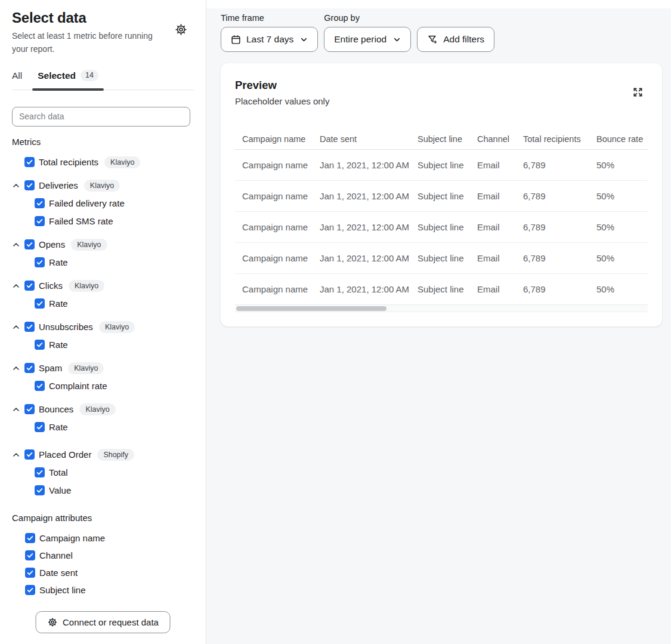 Image resolution: width=671 pixels, height=644 pixels. I want to click on metric-children: Total Value, so click(103, 482).